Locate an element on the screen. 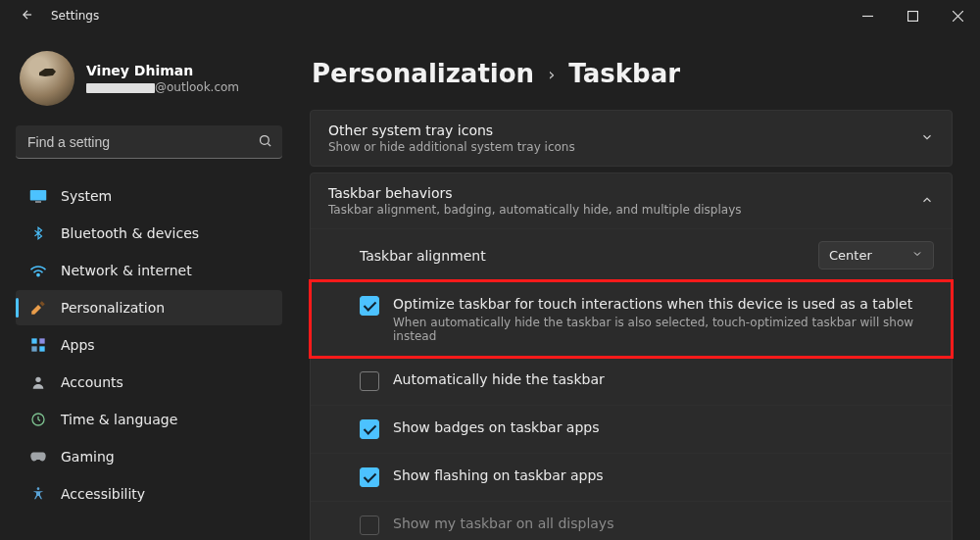  chevron-up-icon is located at coordinates (927, 202).